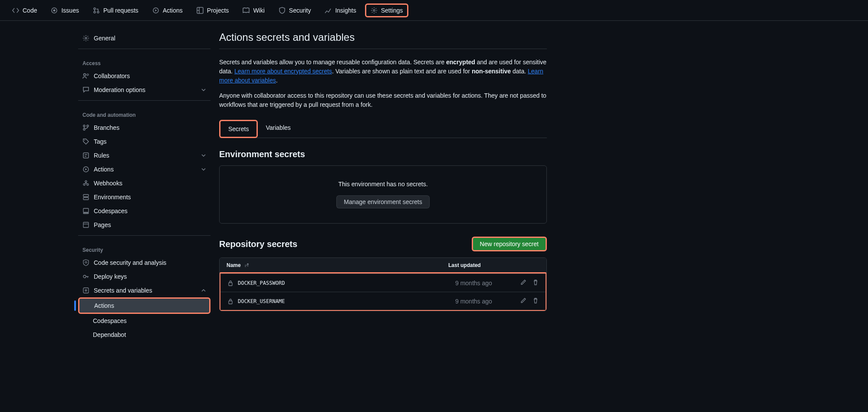  I want to click on sidebar-item-label: Secrets and variables, so click(123, 290).